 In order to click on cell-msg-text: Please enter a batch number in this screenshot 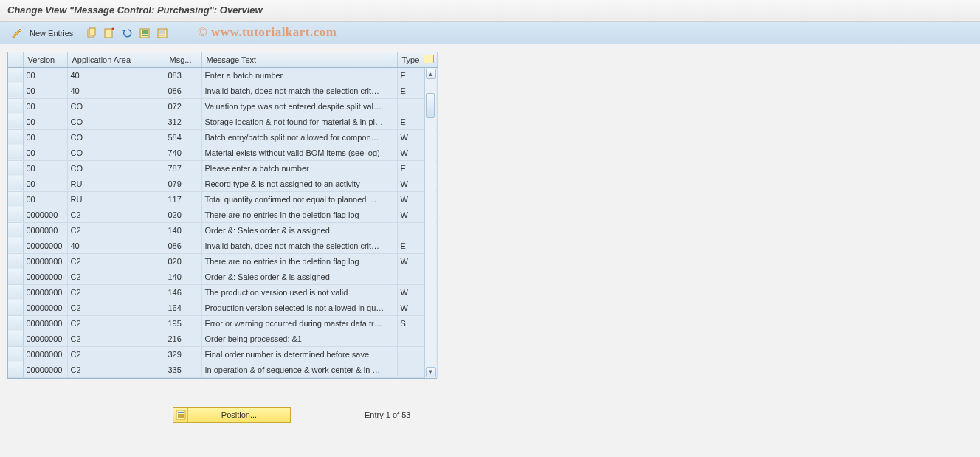, I will do `click(300, 168)`.